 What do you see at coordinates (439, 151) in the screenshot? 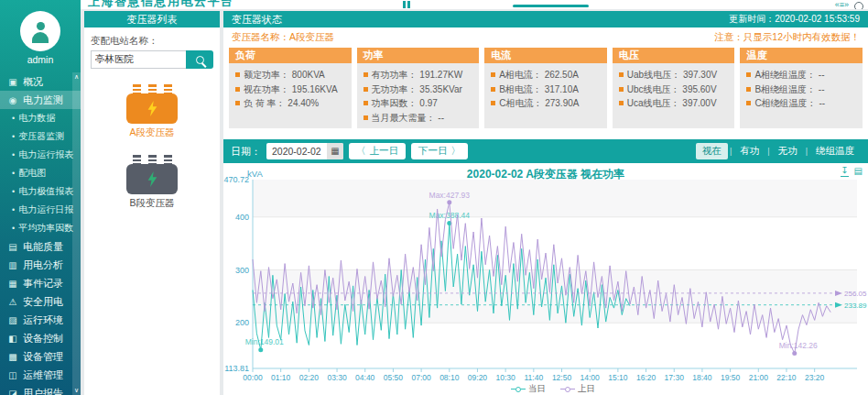
I see `next-day-button: 下一日 〉` at bounding box center [439, 151].